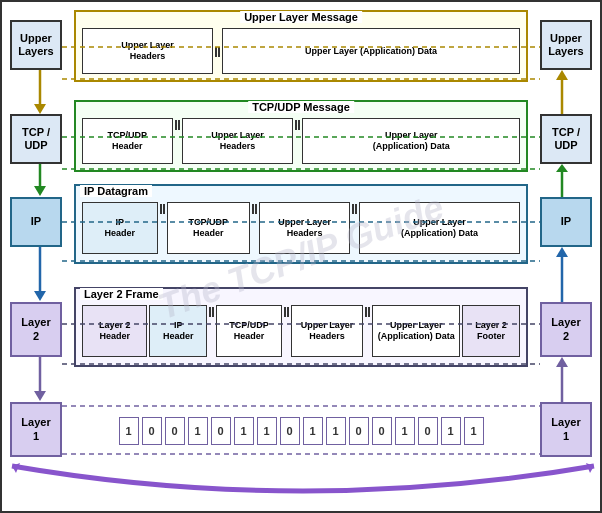  Describe the element at coordinates (428, 431) in the screenshot. I see `bit-13: 0` at that location.